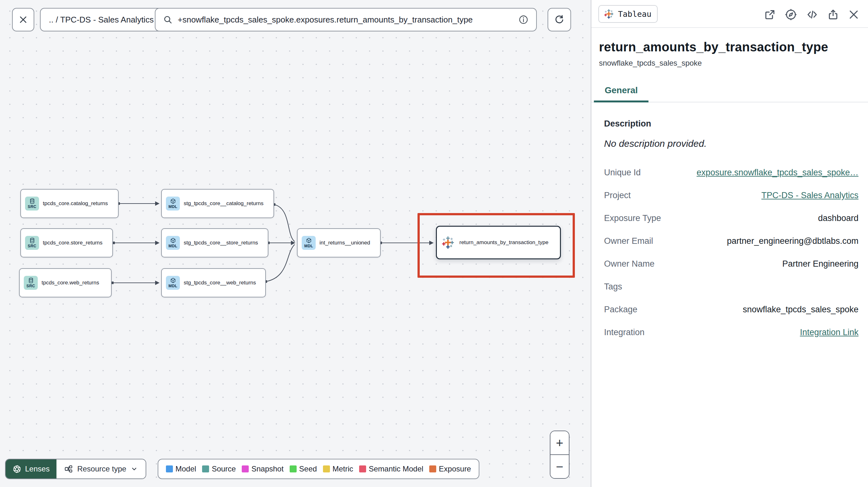 This screenshot has height=487, width=868. Describe the element at coordinates (23, 20) in the screenshot. I see `close-lineage-button` at that location.